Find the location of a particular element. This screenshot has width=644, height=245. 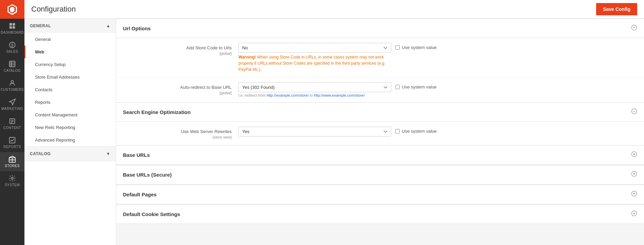

config-section-header-base-urls: Base URLs is located at coordinates (380, 155).